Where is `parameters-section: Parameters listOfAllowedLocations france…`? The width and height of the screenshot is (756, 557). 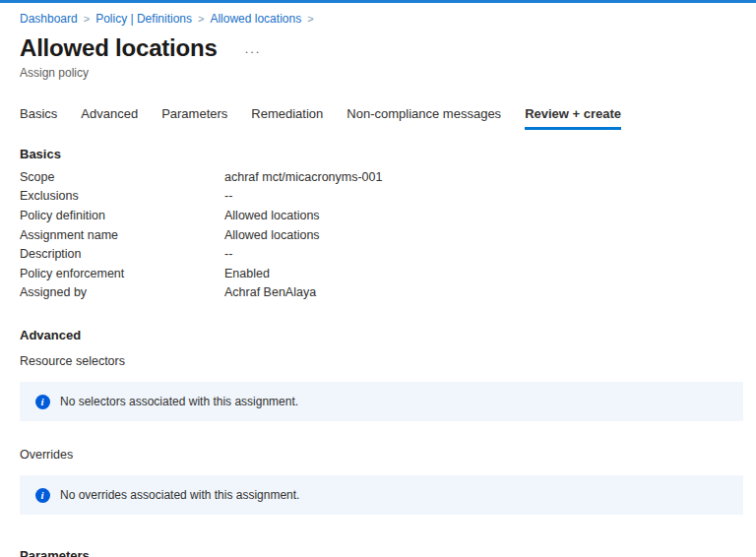 parameters-section: Parameters listOfAllowedLocations france… is located at coordinates (382, 553).